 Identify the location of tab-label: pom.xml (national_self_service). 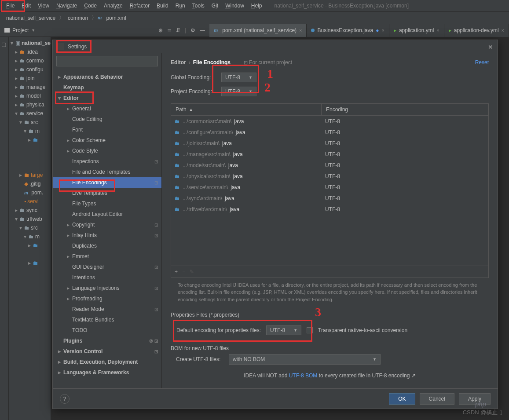
(260, 30).